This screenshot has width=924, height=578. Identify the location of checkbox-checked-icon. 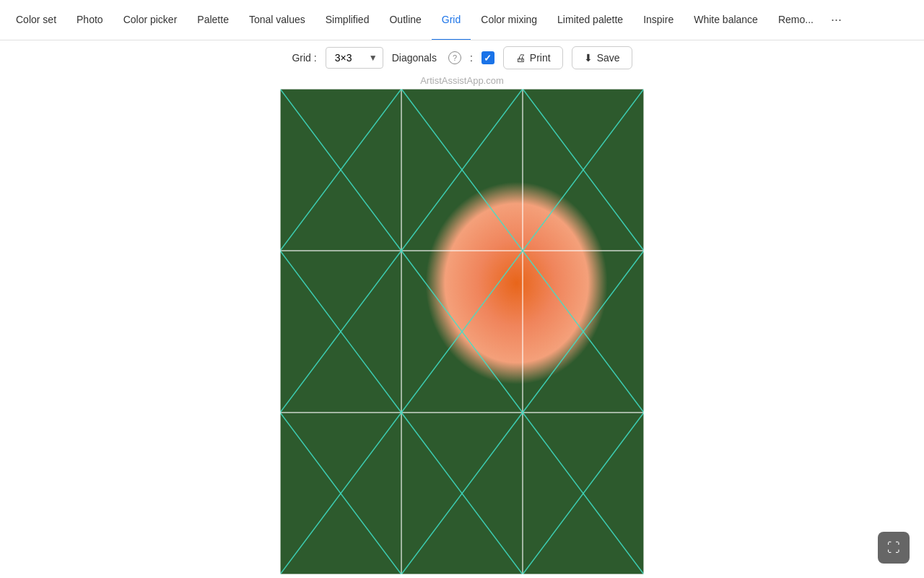
(488, 58).